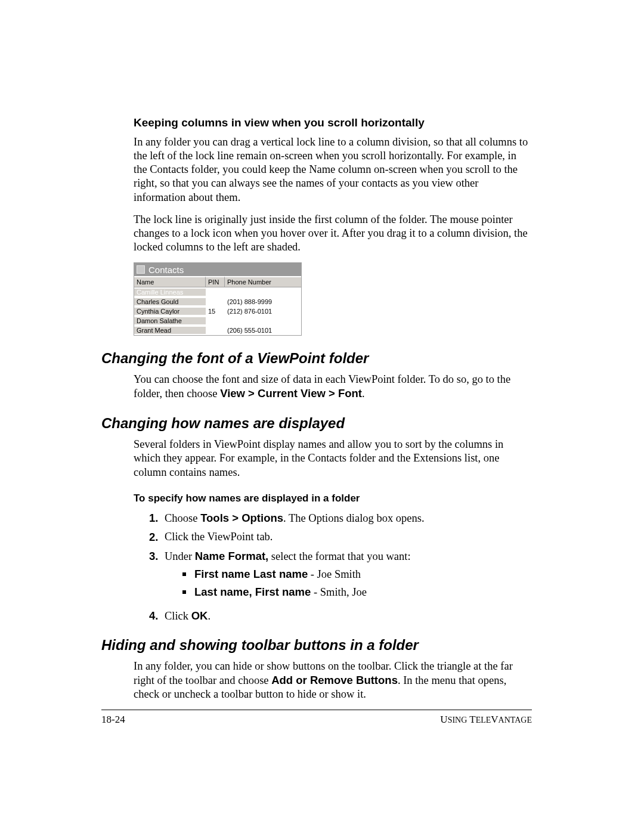 This screenshot has width=644, height=833. I want to click on heading-hiding-toolbar: Hiding and showing toolbar buttons in a …, so click(317, 645).